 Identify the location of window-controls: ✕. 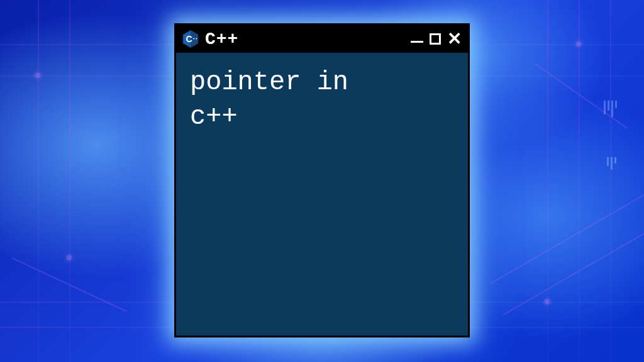
(436, 39).